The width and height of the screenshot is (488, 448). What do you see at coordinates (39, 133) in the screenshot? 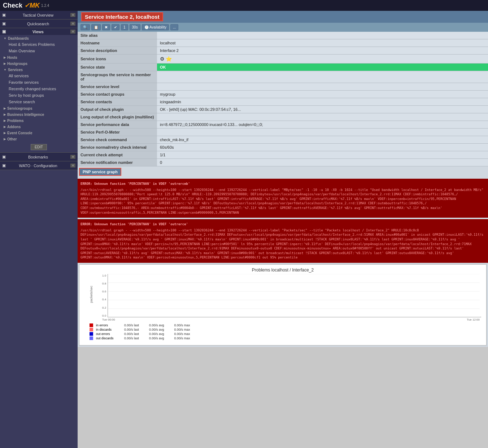
I see `group-event-console: ▶ Event Console` at bounding box center [39, 133].